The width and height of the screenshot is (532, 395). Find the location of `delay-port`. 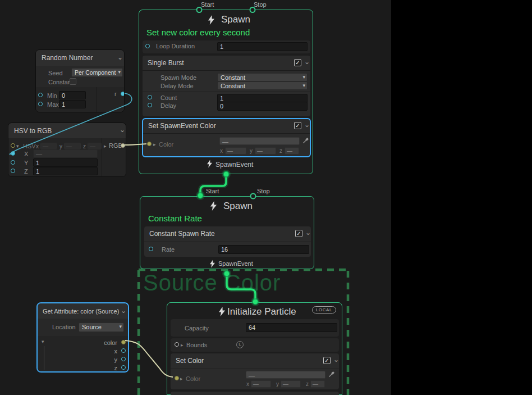

delay-port is located at coordinates (150, 105).